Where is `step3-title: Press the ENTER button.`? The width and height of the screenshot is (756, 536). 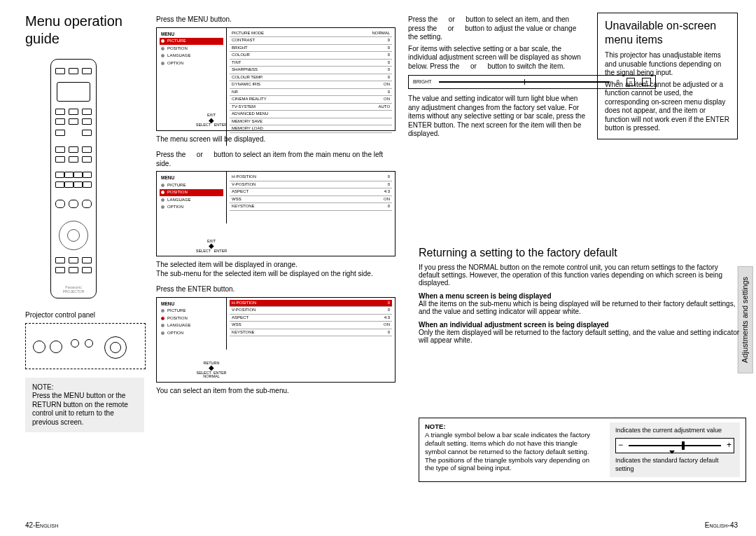 step3-title: Press the ENTER button. is located at coordinates (276, 290).